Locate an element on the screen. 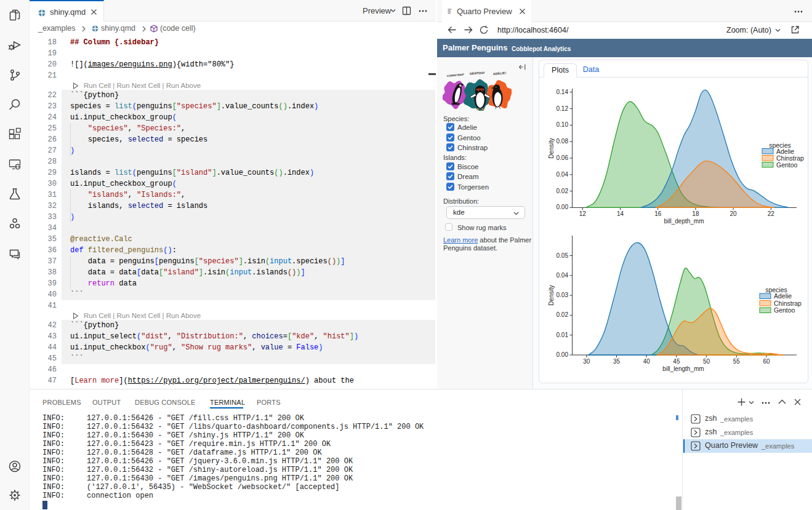  svg-text: 45 is located at coordinates (677, 362).